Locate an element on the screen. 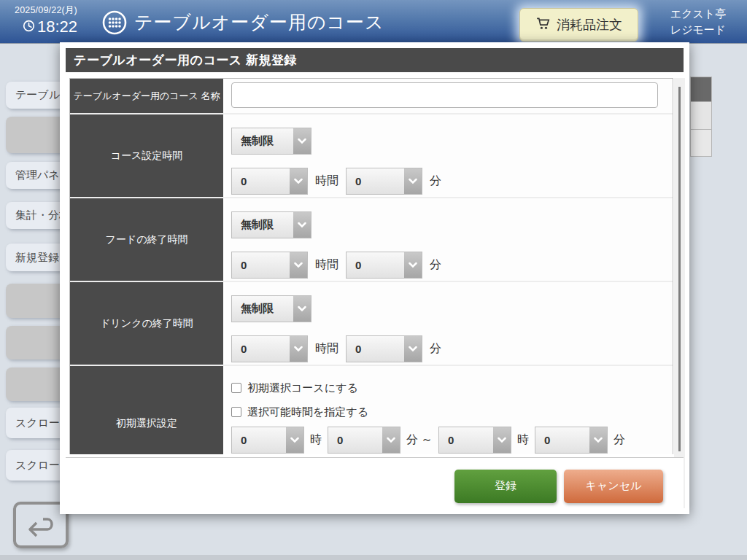 The image size is (747, 560). range-end-hour-select: 0 is located at coordinates (475, 440).